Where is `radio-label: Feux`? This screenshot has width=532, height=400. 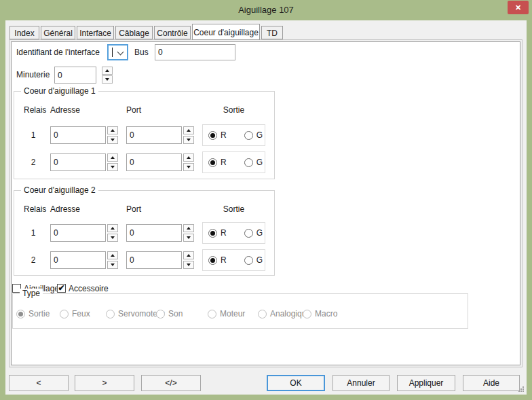 radio-label: Feux is located at coordinates (81, 314).